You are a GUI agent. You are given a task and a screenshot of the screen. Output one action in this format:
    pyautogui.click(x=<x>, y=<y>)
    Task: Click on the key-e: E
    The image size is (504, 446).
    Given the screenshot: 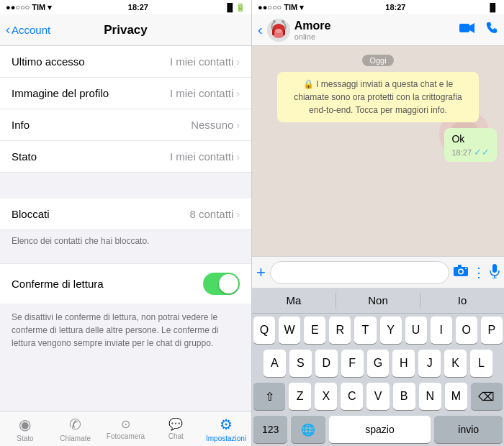 What is the action you would take?
    pyautogui.click(x=315, y=330)
    